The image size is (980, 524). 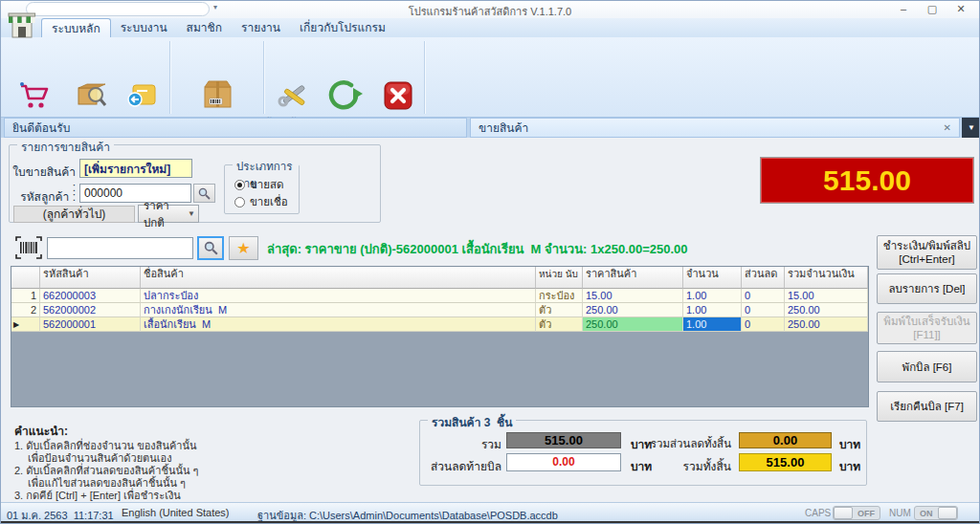 What do you see at coordinates (41, 128) in the screenshot?
I see `tab-welcome-label: ยินดีต้อนรับ` at bounding box center [41, 128].